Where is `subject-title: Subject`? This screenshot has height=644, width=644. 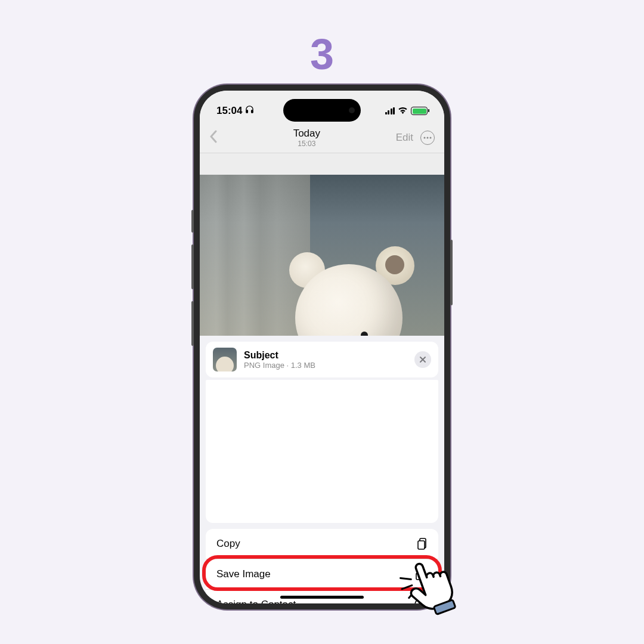 subject-title: Subject is located at coordinates (326, 355).